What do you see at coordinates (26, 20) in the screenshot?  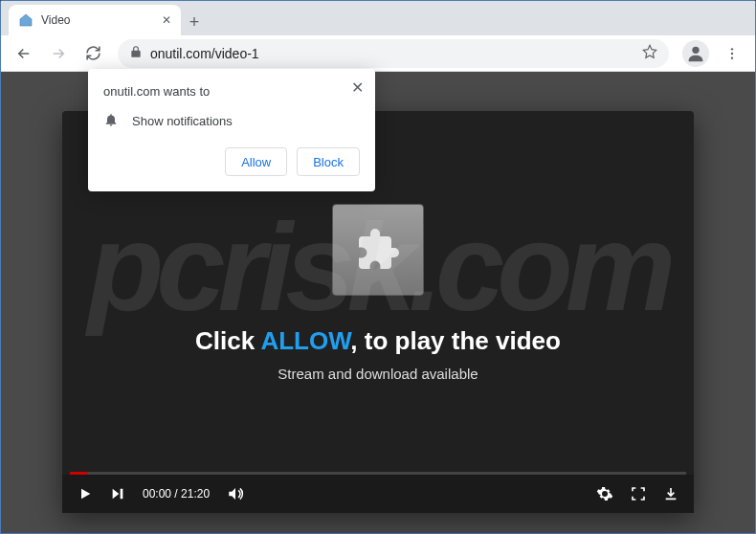 I see `tab-favicon-icon` at bounding box center [26, 20].